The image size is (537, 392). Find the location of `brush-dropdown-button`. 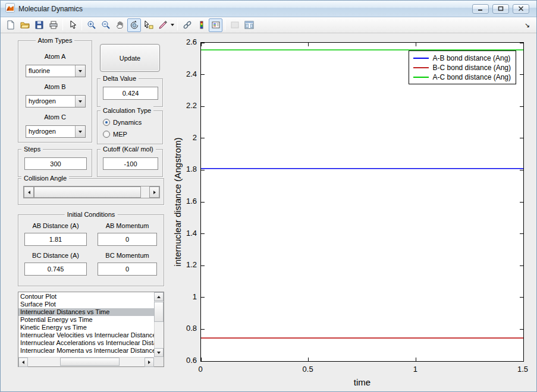

brush-dropdown-button is located at coordinates (172, 25).